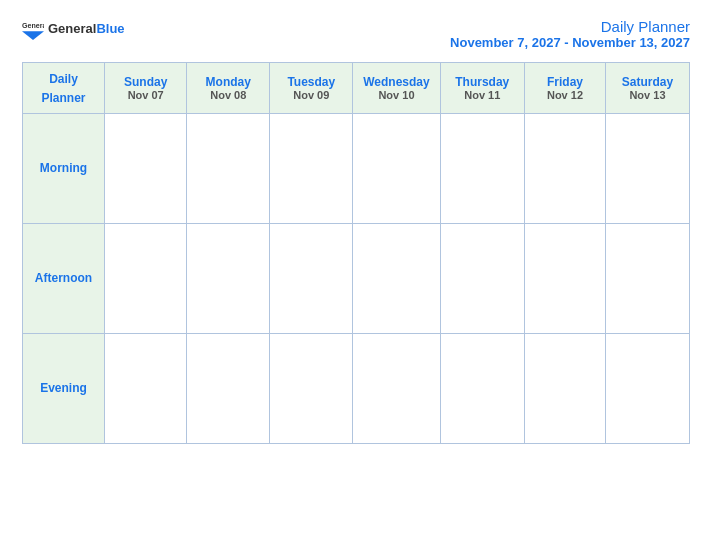 This screenshot has height=550, width=712. I want to click on header: General GeneralBlue Daily Planner Novemb…, so click(356, 34).